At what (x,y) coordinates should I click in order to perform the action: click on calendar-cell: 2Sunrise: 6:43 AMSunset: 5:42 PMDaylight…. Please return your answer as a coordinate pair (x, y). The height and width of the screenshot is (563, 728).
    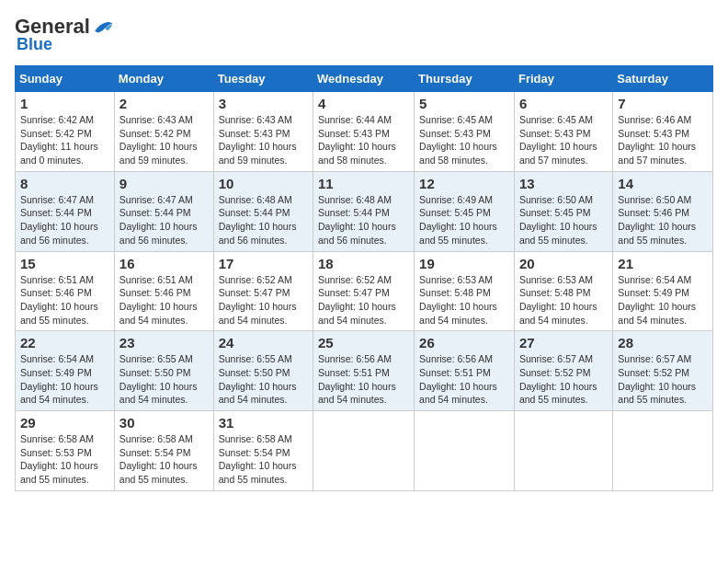
    Looking at the image, I should click on (164, 132).